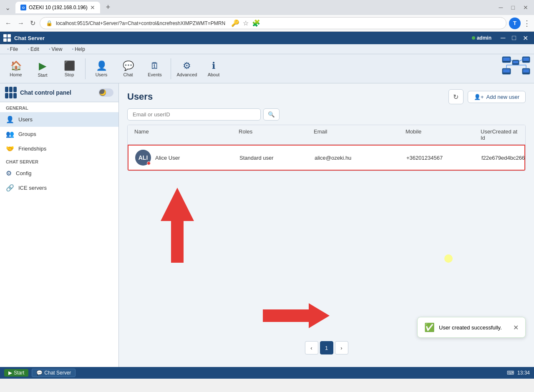 The height and width of the screenshot is (392, 534). I want to click on prev-page-btn: ‹, so click(312, 348).